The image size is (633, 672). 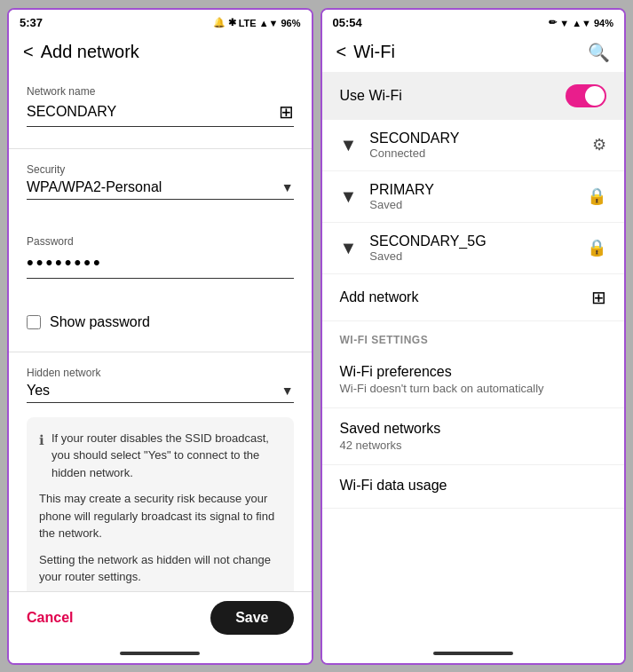 I want to click on lock-icon-primary: 🔒, so click(x=597, y=196).